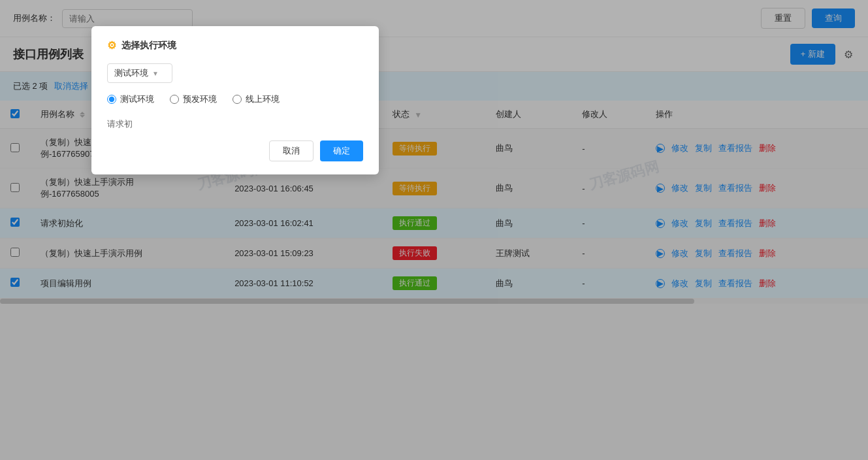 The width and height of the screenshot is (868, 460). Describe the element at coordinates (235, 101) in the screenshot. I see `modal-box: ⚙ 选择执行环境 测试环境 ▼ 测试环境 预发环境 线上环境 请求初` at that location.